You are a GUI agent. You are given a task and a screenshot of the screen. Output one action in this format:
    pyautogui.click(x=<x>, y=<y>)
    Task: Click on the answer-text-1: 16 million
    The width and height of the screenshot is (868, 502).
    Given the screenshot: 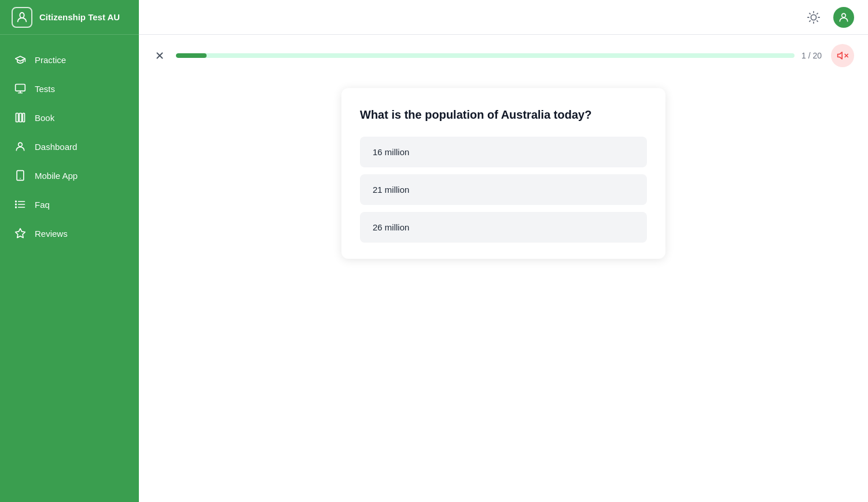 What is the action you would take?
    pyautogui.click(x=391, y=152)
    